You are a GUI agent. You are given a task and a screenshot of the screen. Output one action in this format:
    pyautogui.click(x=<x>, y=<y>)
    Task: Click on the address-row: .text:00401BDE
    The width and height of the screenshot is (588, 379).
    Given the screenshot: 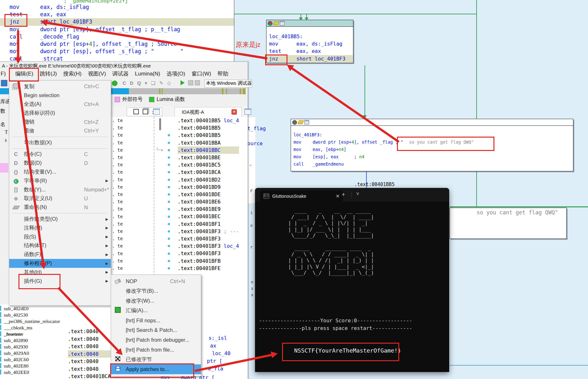 What is the action you would take?
    pyautogui.click(x=208, y=194)
    